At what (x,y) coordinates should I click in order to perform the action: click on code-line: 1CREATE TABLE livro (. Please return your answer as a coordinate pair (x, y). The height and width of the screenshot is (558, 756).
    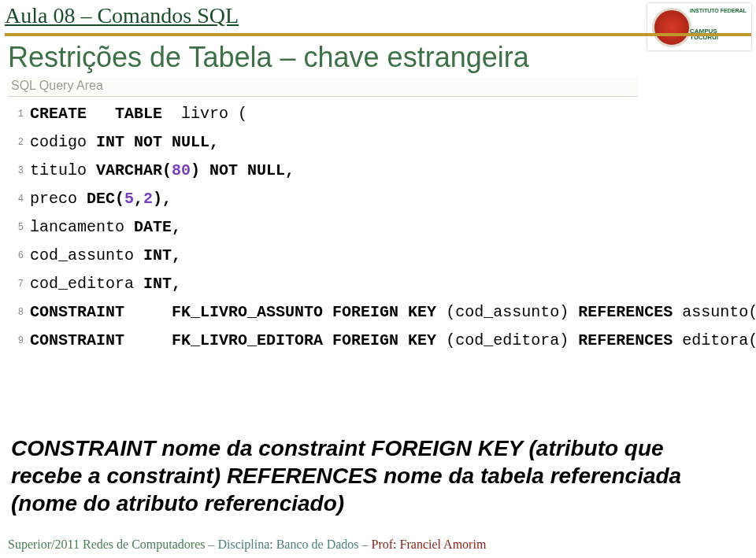
    Looking at the image, I should click on (323, 114).